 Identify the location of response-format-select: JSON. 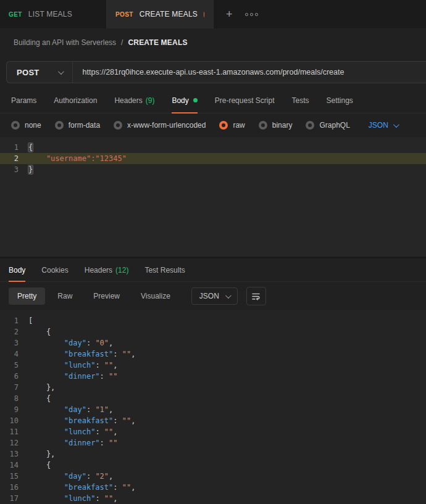
(215, 296).